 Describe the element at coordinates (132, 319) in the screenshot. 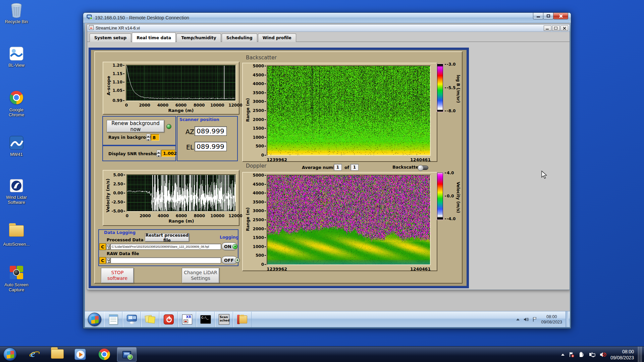

I see `taskbar-display-settings-button` at that location.